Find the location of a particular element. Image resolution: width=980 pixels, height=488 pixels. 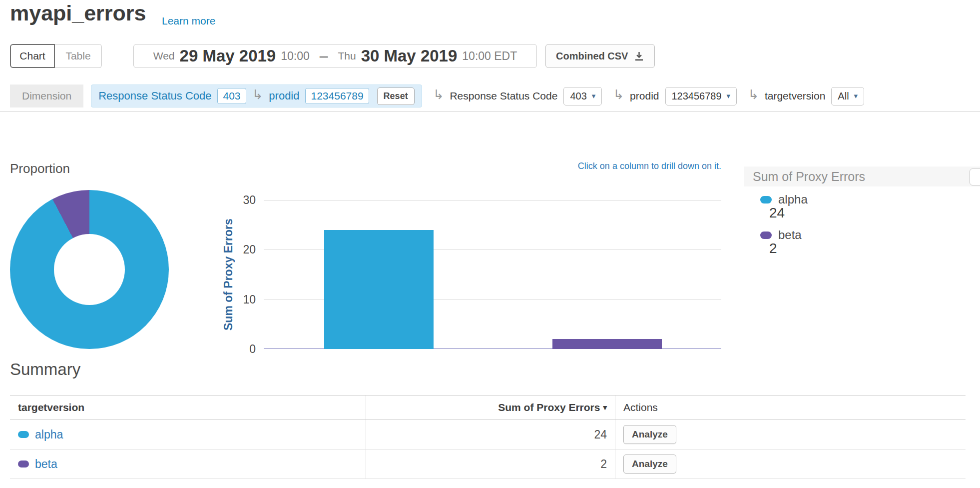

legend-title: Sum of Proxy Errors is located at coordinates (862, 176).